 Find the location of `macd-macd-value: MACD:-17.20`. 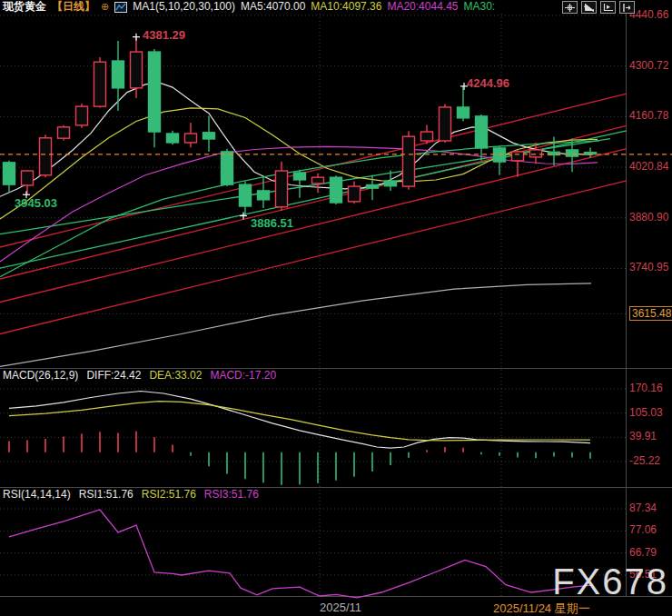

macd-macd-value: MACD:-17.20 is located at coordinates (243, 375).